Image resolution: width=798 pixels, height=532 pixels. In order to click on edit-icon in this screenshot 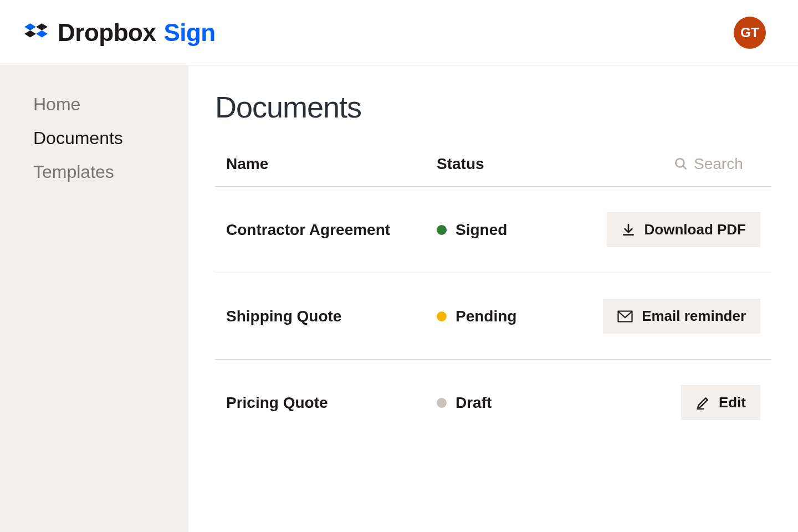, I will do `click(703, 403)`.